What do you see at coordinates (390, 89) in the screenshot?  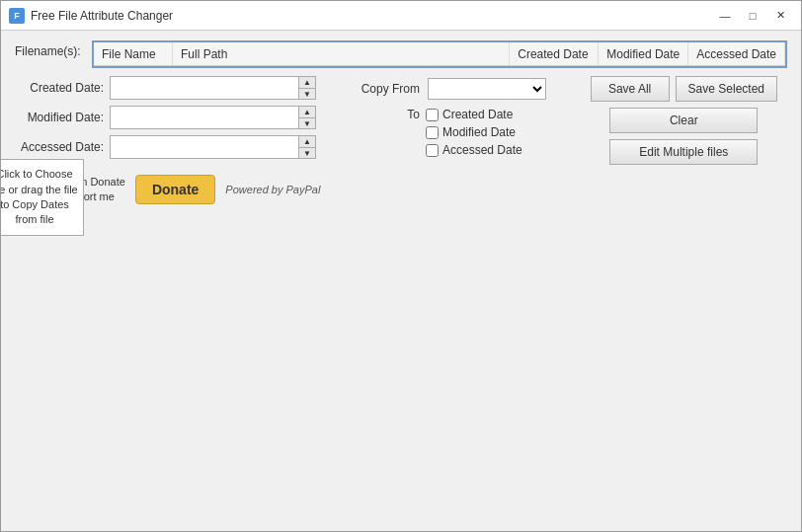 I see `copy-from-label: Copy From` at bounding box center [390, 89].